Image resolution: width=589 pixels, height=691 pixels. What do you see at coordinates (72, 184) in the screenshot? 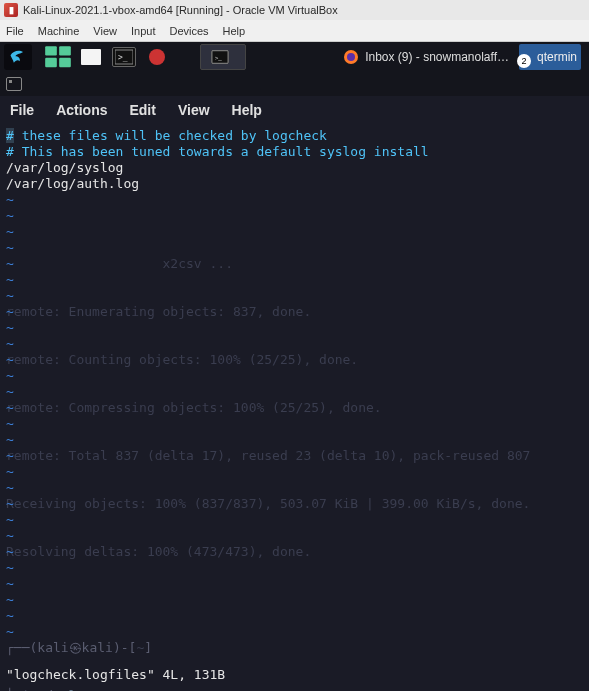
I see `vim-line-4: /var/log/auth.log` at bounding box center [72, 184].